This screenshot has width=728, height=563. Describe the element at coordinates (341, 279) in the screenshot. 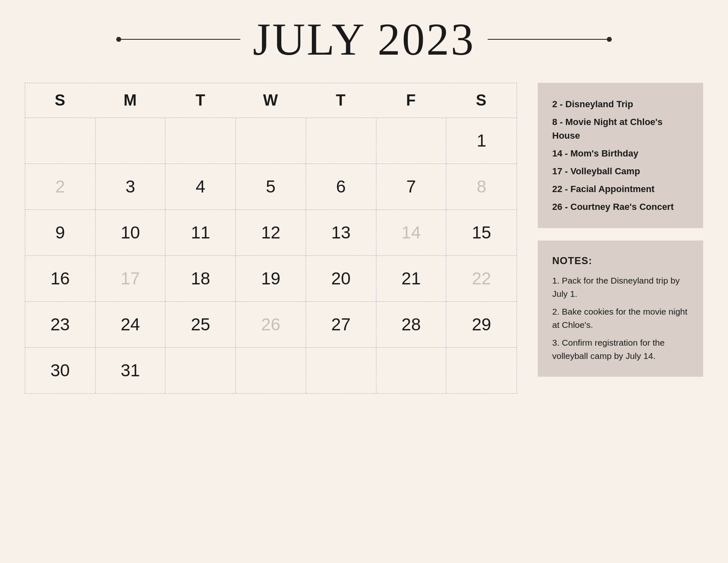

I see `calendar-cell: 20` at that location.